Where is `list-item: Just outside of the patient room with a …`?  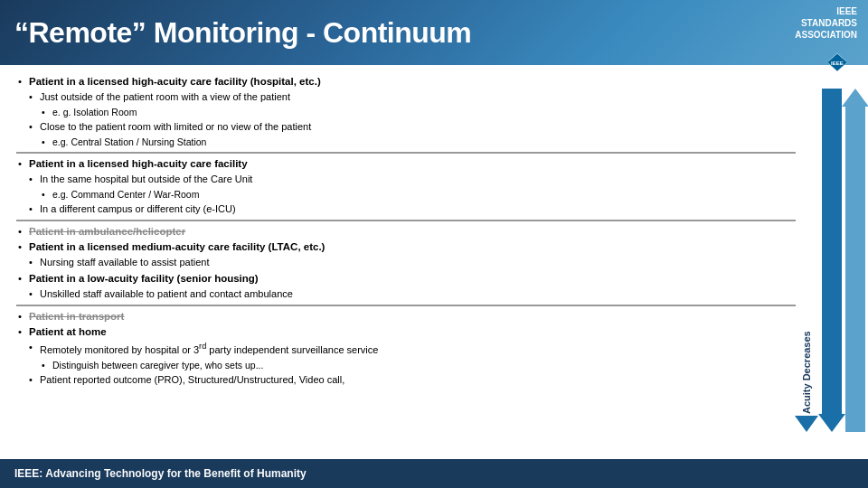 list-item: Just outside of the patient room with a … is located at coordinates (406, 98).